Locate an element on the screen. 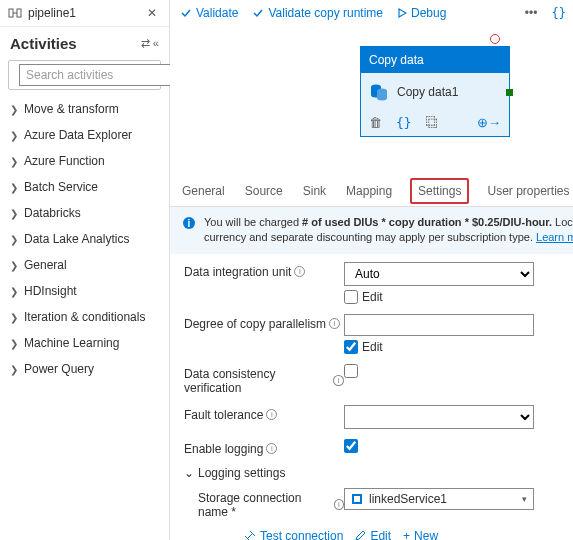 The image size is (573, 540). fault-label: Fault tolerance is located at coordinates (224, 415).